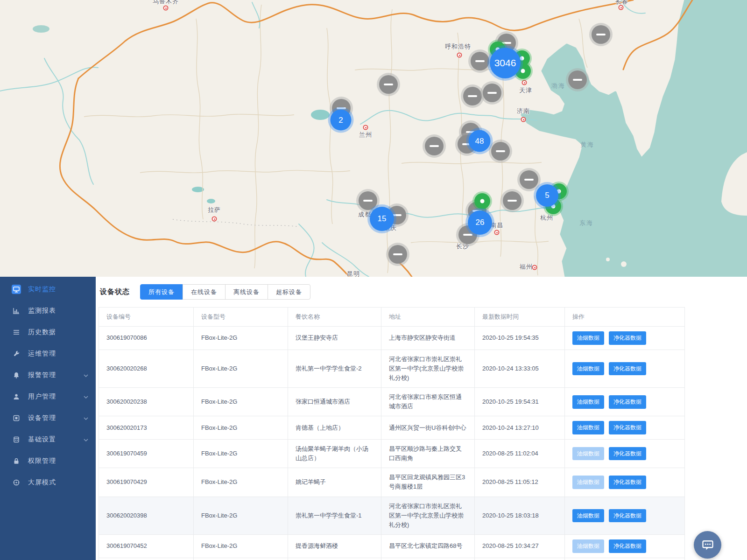 The width and height of the screenshot is (747, 560). Describe the element at coordinates (147, 559) in the screenshot. I see `device-id: 300619070434` at that location.